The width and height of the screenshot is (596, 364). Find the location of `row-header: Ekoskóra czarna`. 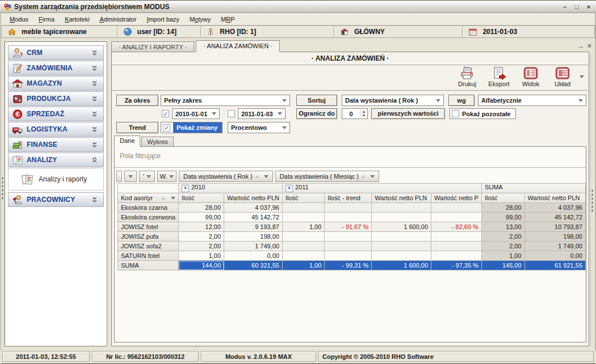

row-header: Ekoskóra czarna is located at coordinates (149, 208).